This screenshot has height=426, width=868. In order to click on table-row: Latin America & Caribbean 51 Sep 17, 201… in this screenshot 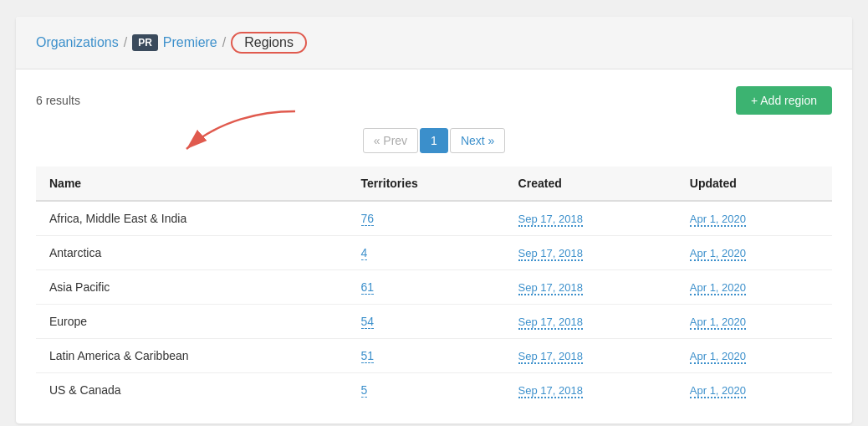, I will do `click(434, 357)`.